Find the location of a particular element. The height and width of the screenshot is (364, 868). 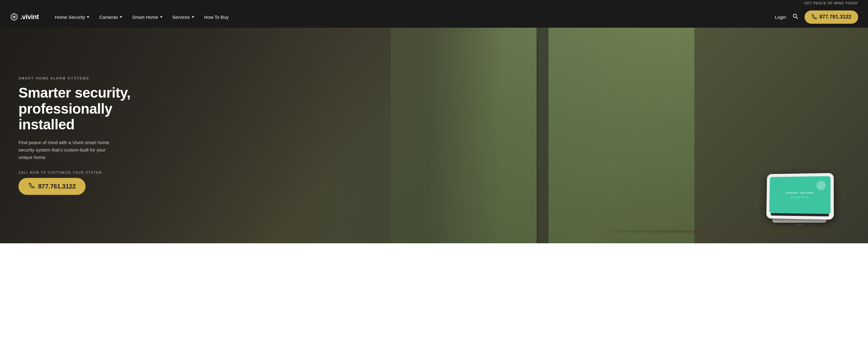

hero-door-frame is located at coordinates (538, 141).